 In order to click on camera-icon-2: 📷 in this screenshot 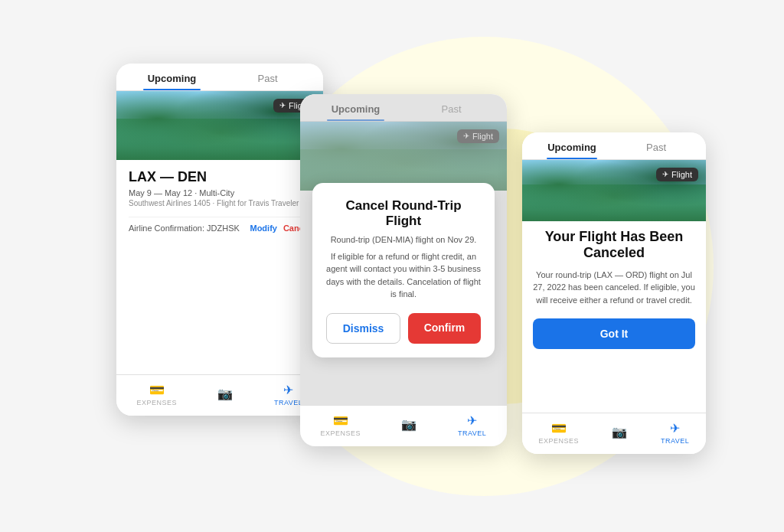, I will do `click(409, 424)`.